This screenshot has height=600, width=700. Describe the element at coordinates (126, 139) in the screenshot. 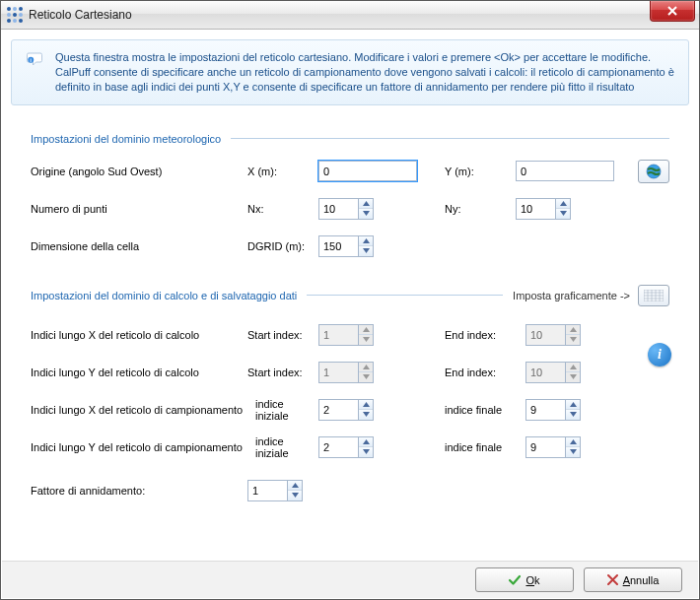

I see `section1-title: Impostazioni del dominio meteorologico` at that location.